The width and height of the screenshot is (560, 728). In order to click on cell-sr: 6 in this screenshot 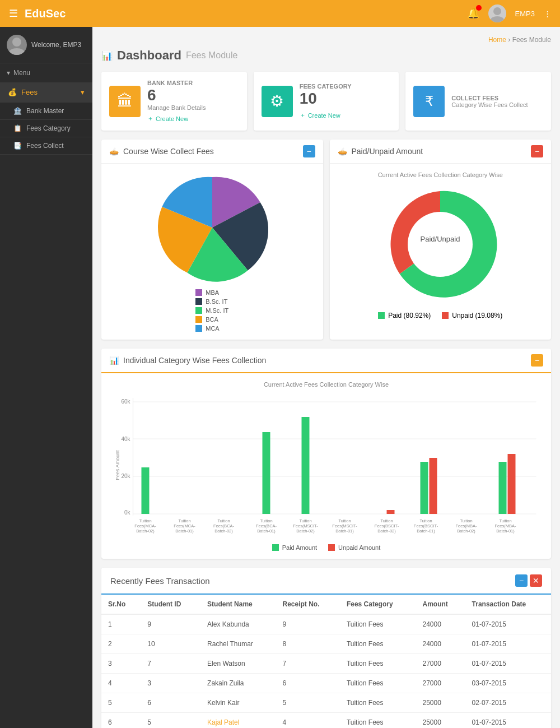, I will do `click(121, 721)`.